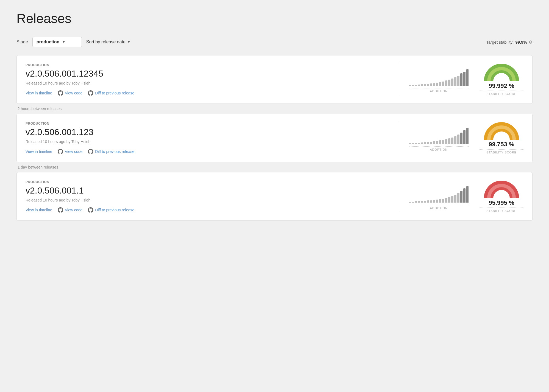 This screenshot has height=392, width=549. What do you see at coordinates (275, 42) in the screenshot?
I see `toolbar: Stage production ▼ Sort by release date …` at bounding box center [275, 42].